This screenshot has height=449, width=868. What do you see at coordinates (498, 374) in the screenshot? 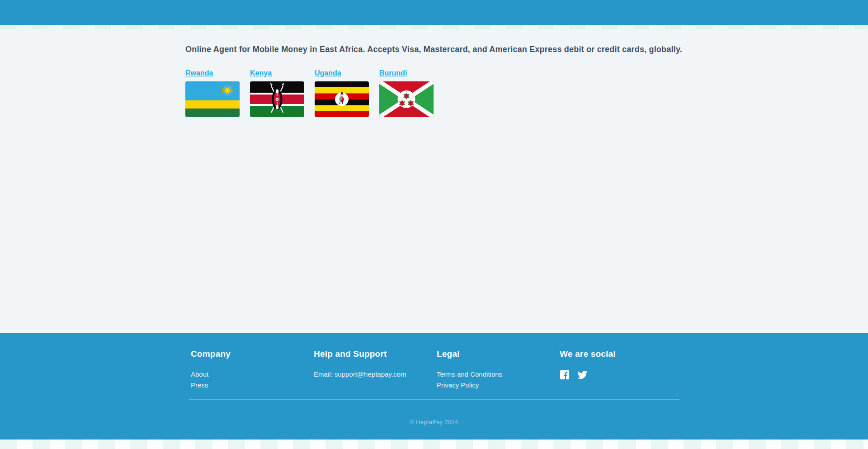
I see `list-item: Terms and Conditions` at bounding box center [498, 374].